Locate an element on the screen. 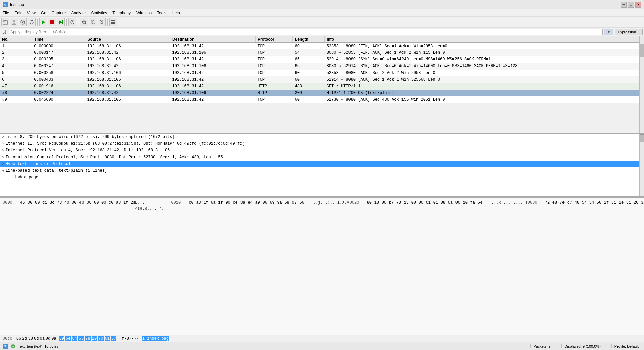 Image resolution: width=644 pixels, height=350 pixels. toolbar-open is located at coordinates (5, 22).